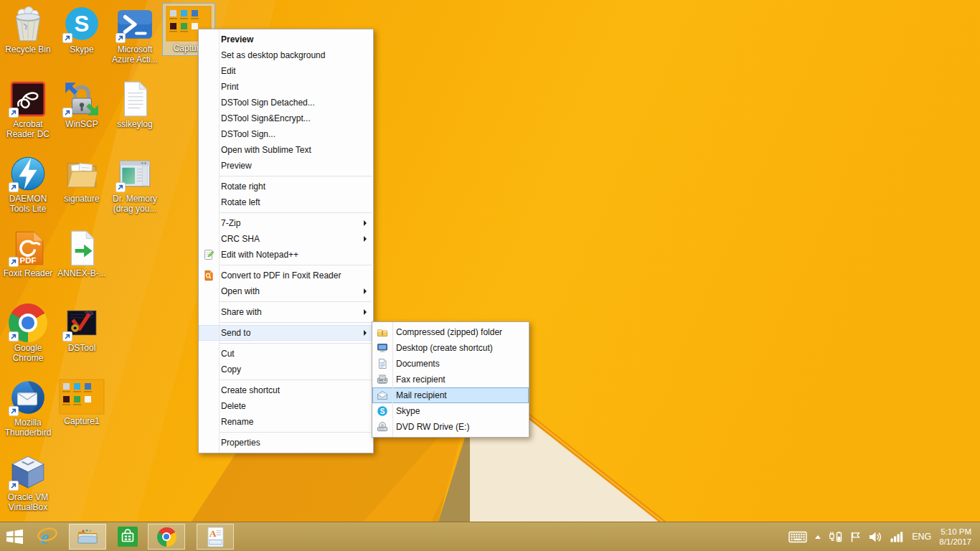 The height and width of the screenshot is (551, 980). What do you see at coordinates (286, 333) in the screenshot?
I see `menu-item-send-to: Send to` at bounding box center [286, 333].